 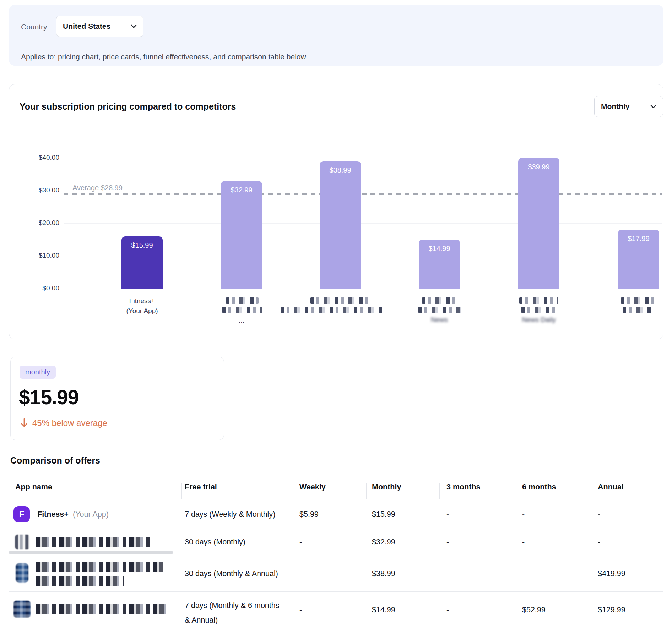 I want to click on censored-x-caption: News Daily, so click(x=539, y=320).